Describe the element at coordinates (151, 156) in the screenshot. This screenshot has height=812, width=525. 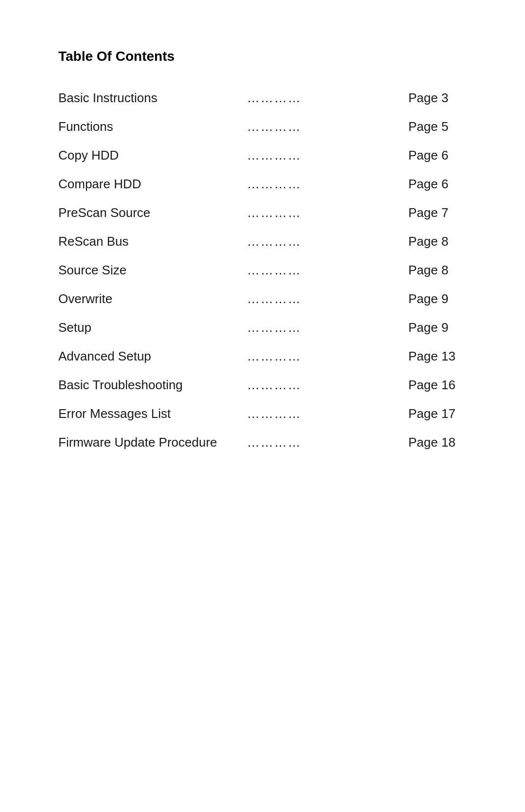
I see `toc-item-label: Copy HDD` at that location.